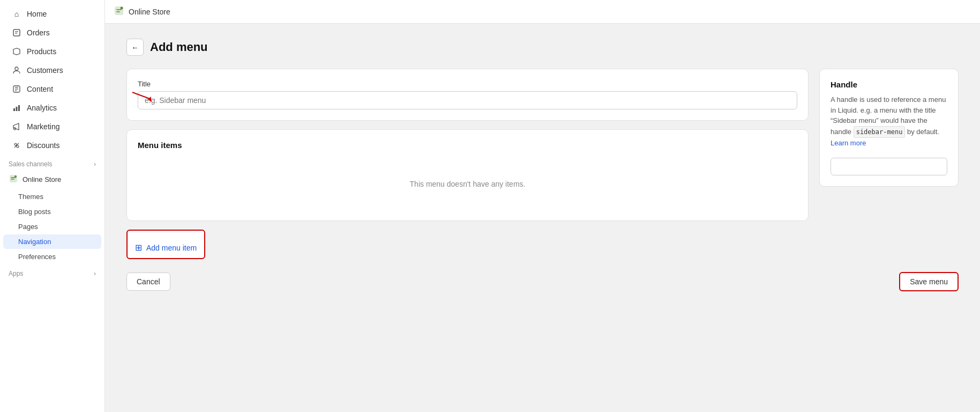 Image resolution: width=980 pixels, height=412 pixels. Describe the element at coordinates (17, 89) in the screenshot. I see `content-icon` at that location.